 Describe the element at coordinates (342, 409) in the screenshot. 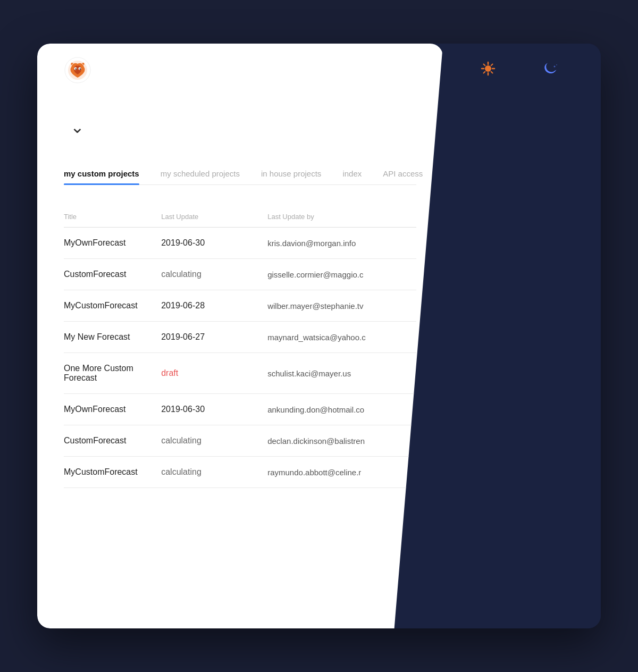

I see `cell-last-update-by: ankunding.don@hotmail.co` at that location.